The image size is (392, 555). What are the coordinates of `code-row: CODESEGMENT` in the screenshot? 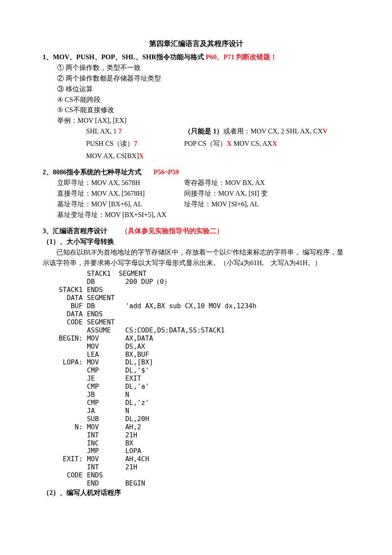 It's located at (200, 322).